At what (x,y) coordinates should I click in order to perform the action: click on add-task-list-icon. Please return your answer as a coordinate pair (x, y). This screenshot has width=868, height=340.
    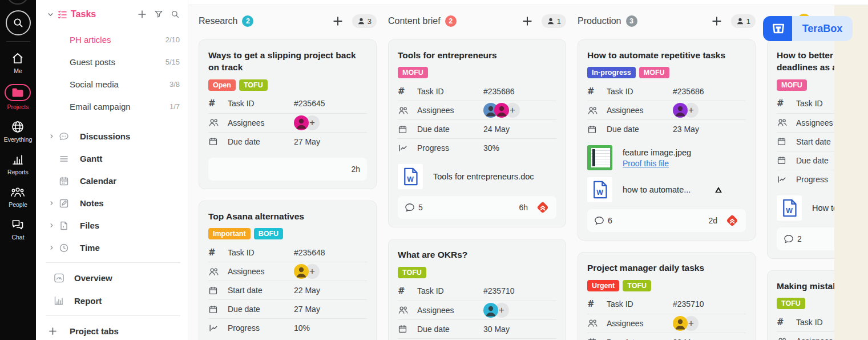
    Looking at the image, I should click on (142, 14).